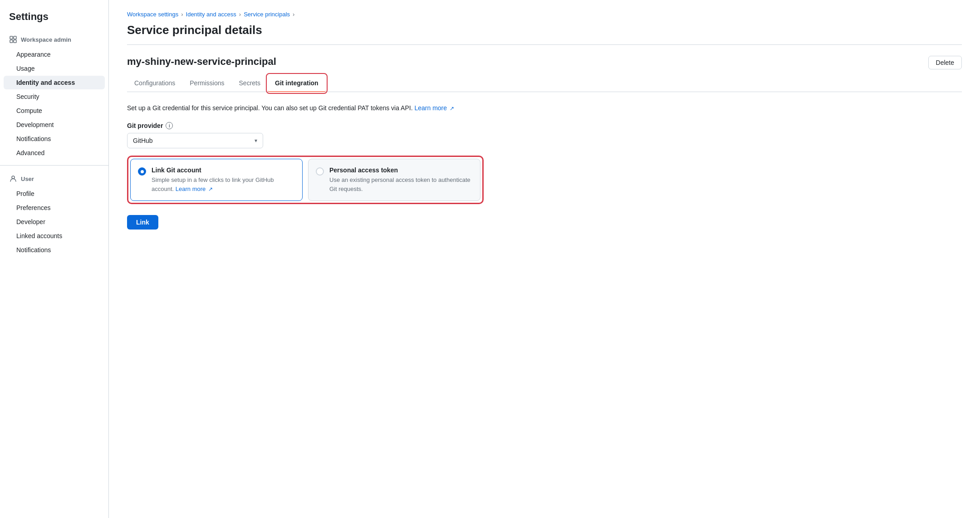  Describe the element at coordinates (54, 97) in the screenshot. I see `sidebar-item-security: Security` at that location.